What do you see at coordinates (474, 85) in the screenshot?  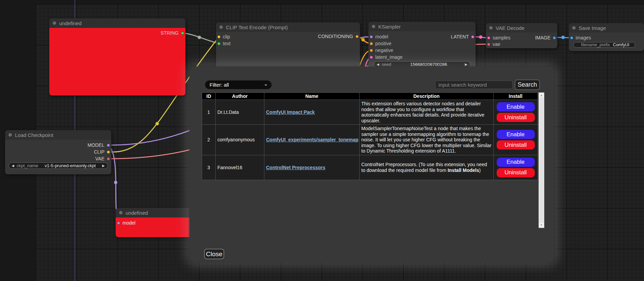 I see `search-input` at bounding box center [474, 85].